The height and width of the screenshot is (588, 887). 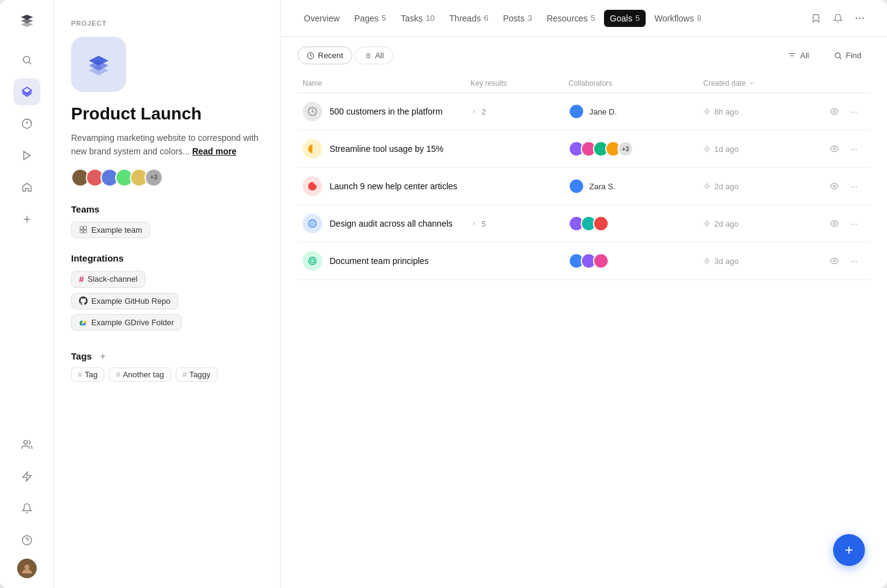 What do you see at coordinates (838, 18) in the screenshot?
I see `bell-button` at bounding box center [838, 18].